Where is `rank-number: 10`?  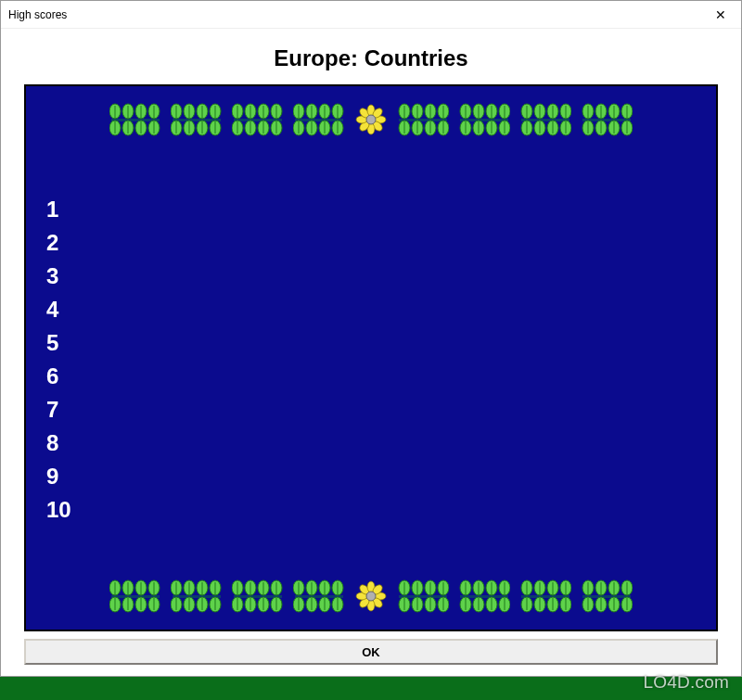 rank-number: 10 is located at coordinates (381, 510).